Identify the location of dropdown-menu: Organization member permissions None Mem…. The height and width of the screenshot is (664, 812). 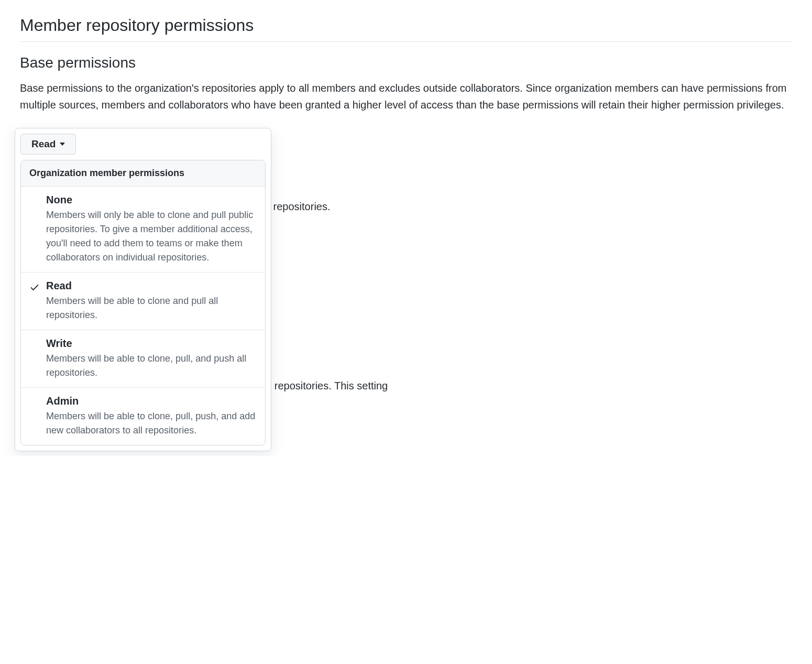
(143, 303).